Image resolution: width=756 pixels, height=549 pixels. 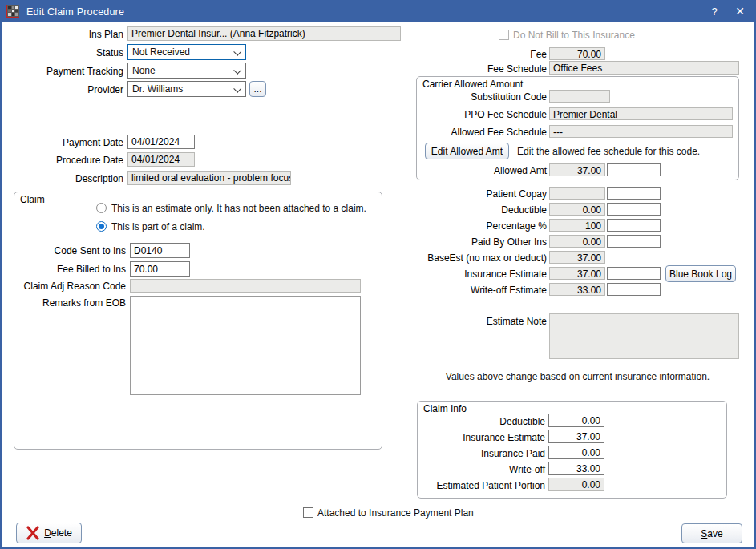 I want to click on ci-insurance-paid-input, so click(x=576, y=452).